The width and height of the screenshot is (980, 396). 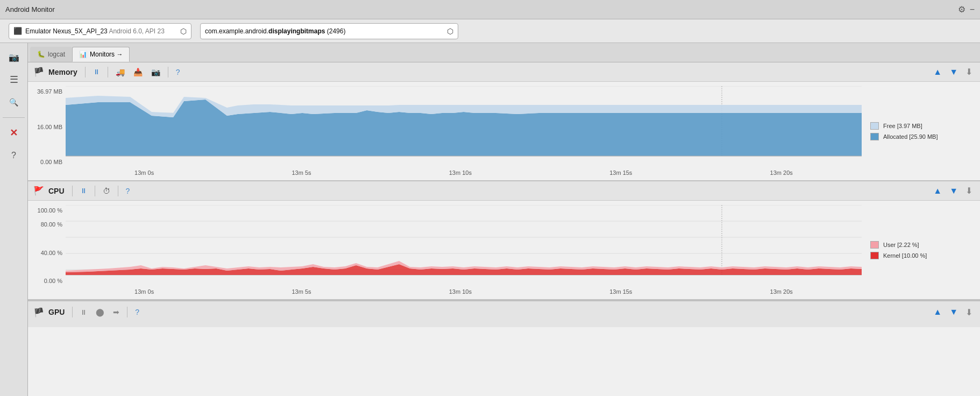 I want to click on memory-x-4: 13m 20s, so click(x=782, y=173).